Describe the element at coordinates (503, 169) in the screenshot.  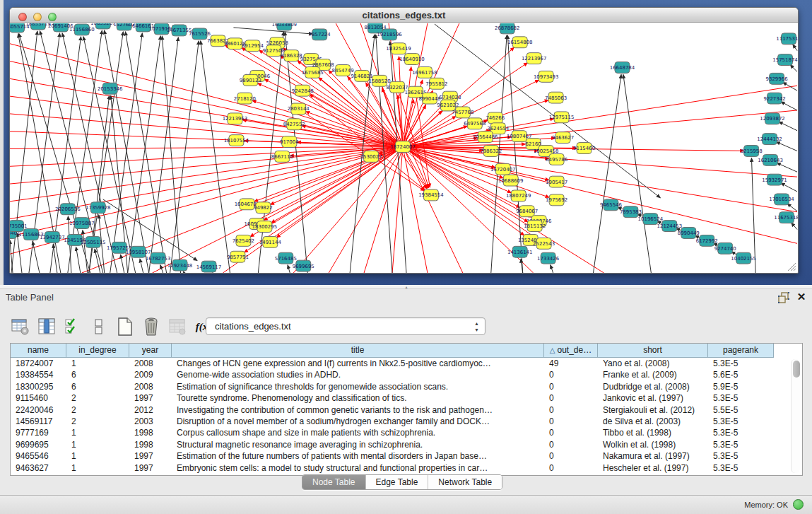
I see `graph-node: 15720407` at that location.